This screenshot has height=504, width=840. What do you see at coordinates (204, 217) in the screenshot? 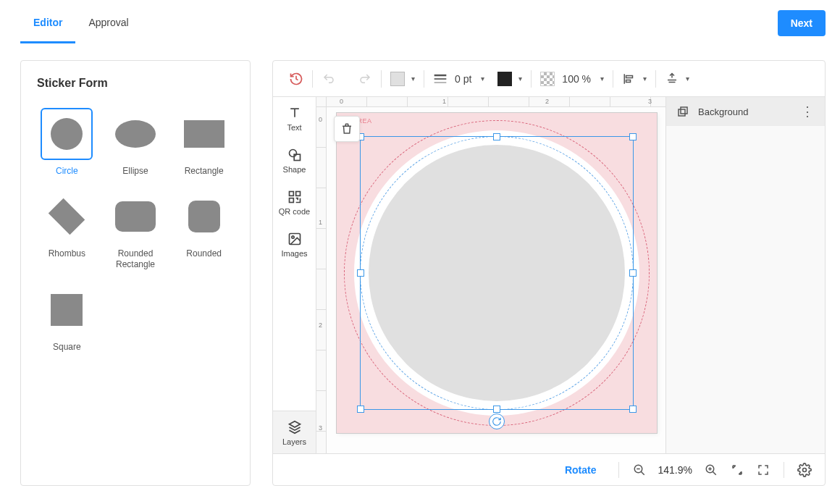
I see `rounded-icon` at bounding box center [204, 217].